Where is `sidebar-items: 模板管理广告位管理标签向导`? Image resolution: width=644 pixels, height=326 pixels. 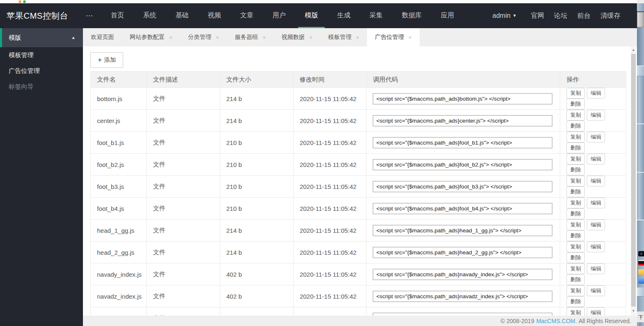 sidebar-items: 模板管理广告位管理标签向导 is located at coordinates (41, 71).